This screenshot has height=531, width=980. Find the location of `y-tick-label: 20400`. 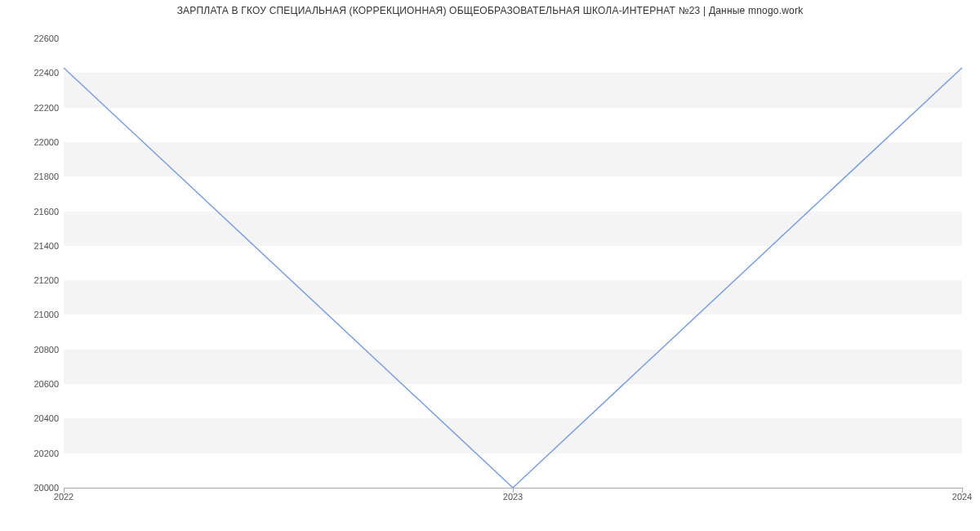

y-tick-label: 20400 is located at coordinates (34, 418).